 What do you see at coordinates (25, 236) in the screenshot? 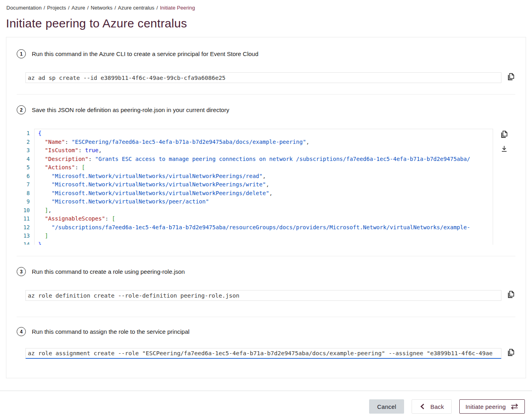
I see `line-number: 13` at bounding box center [25, 236].